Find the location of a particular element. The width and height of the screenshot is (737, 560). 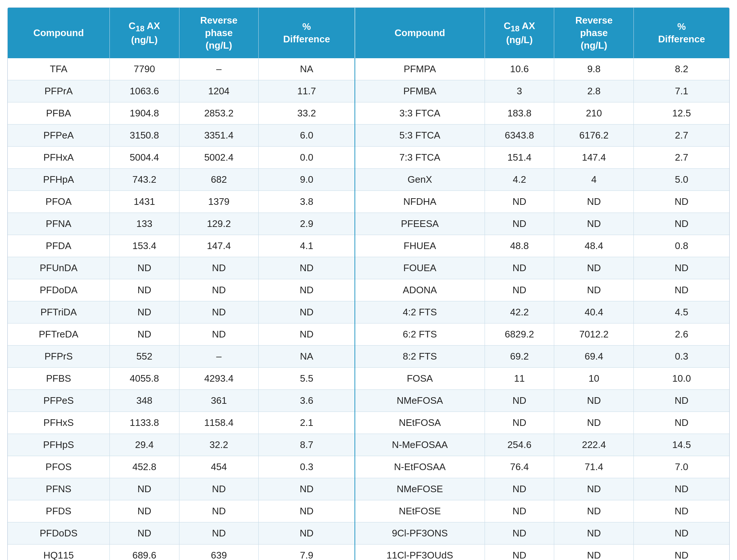

cell-c18-right: 3 is located at coordinates (520, 91).